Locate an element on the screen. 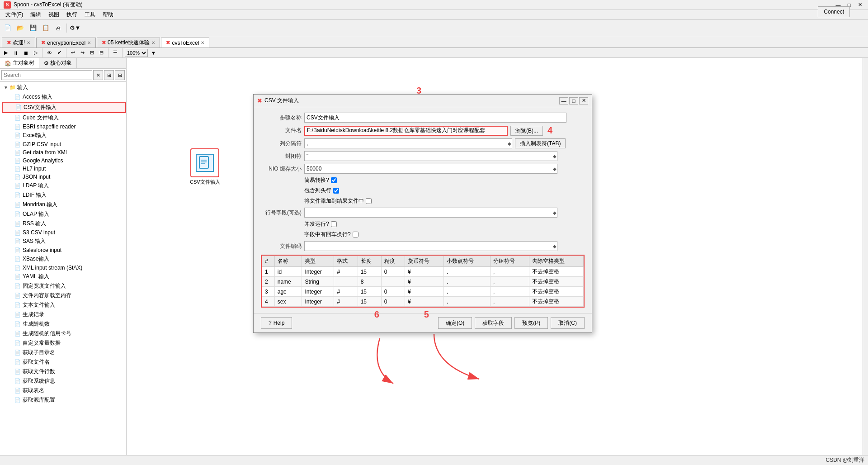 Image resolution: width=868 pixels, height=465 pixels. menu-edit: 编辑 is located at coordinates (36, 14).